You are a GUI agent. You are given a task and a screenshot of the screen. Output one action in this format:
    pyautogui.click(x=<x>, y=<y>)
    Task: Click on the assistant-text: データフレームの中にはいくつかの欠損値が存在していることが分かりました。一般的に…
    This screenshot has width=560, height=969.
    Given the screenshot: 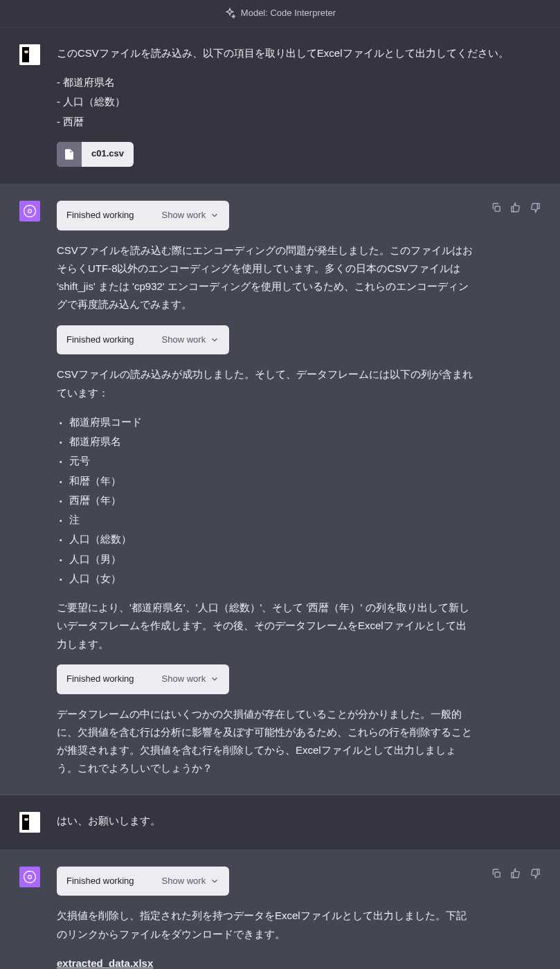 What is the action you would take?
    pyautogui.click(x=266, y=742)
    